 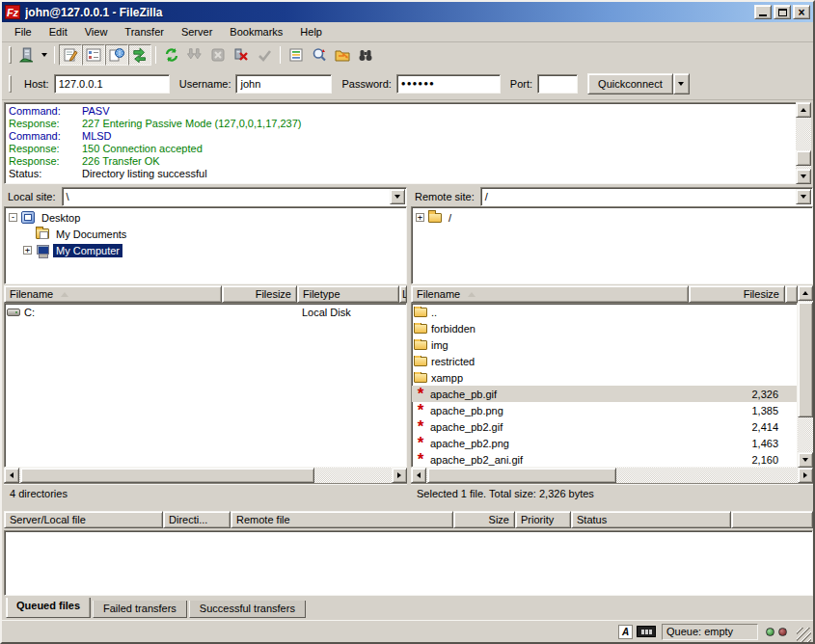 What do you see at coordinates (604, 411) in the screenshot?
I see `file-row-apache-pb-png: *apache_pb.png1,385` at bounding box center [604, 411].